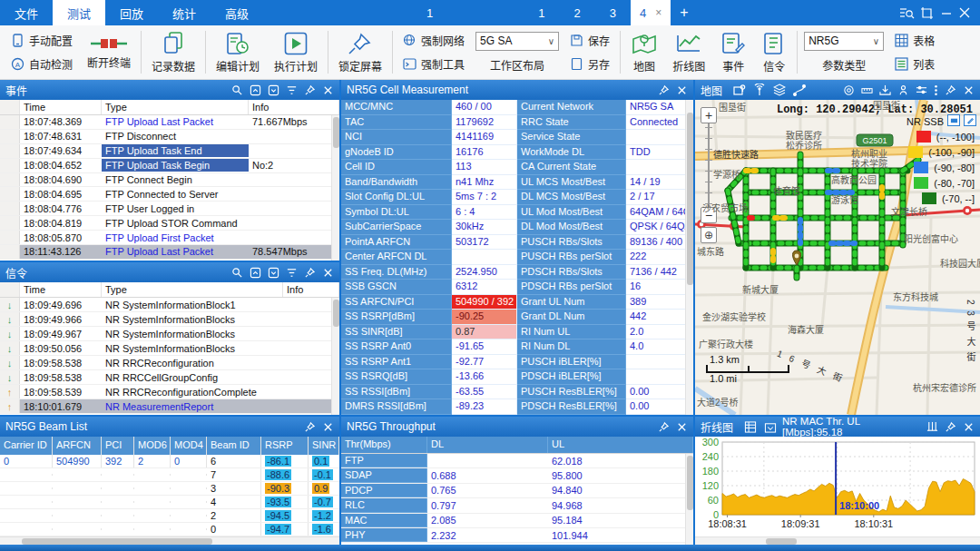  What do you see at coordinates (517, 42) in the screenshot?
I see `network-mode-select: 5G SA ∨` at bounding box center [517, 42].